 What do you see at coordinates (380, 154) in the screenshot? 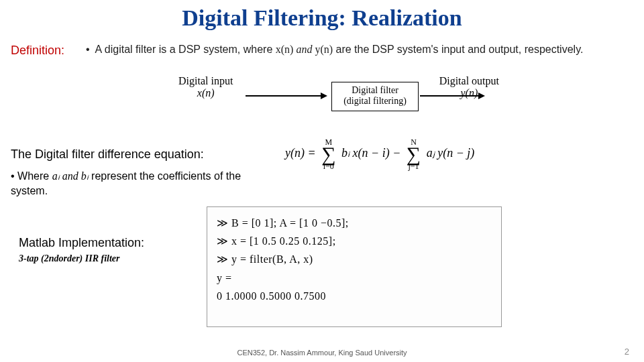
I see `difference-equation: y(n) = M ∑ i=0 bᵢ x(n − i) − N ∑ j=1 aⱼ …` at bounding box center [380, 154].